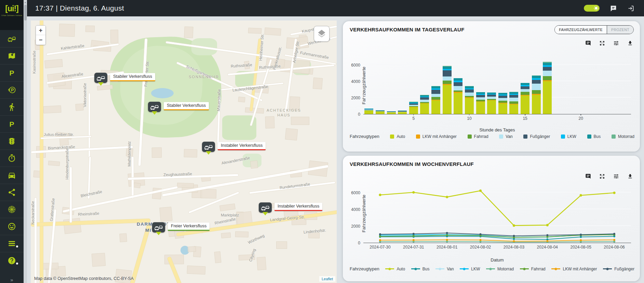 Image resolution: width=644 pixels, height=283 pixels. What do you see at coordinates (613, 8) in the screenshot?
I see `chat-button` at bounding box center [613, 8].